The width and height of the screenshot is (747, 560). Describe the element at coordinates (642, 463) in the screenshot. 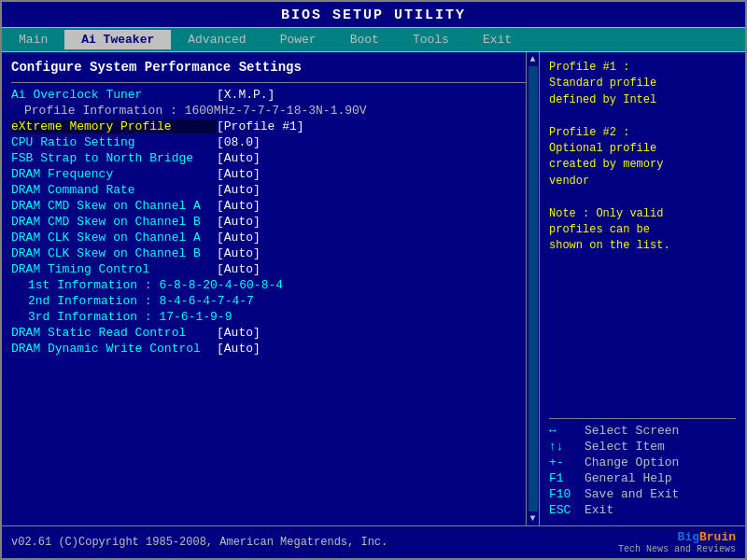

I see `key-row: +-Change Option` at that location.